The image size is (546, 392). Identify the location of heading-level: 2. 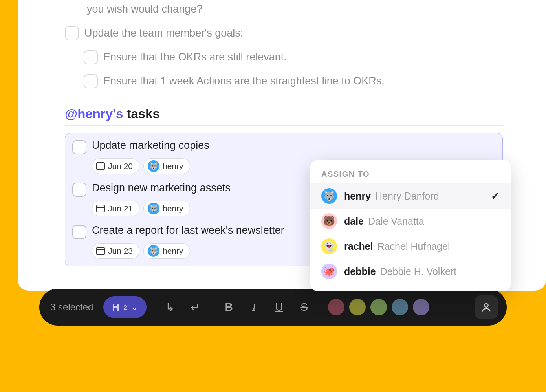
(125, 307).